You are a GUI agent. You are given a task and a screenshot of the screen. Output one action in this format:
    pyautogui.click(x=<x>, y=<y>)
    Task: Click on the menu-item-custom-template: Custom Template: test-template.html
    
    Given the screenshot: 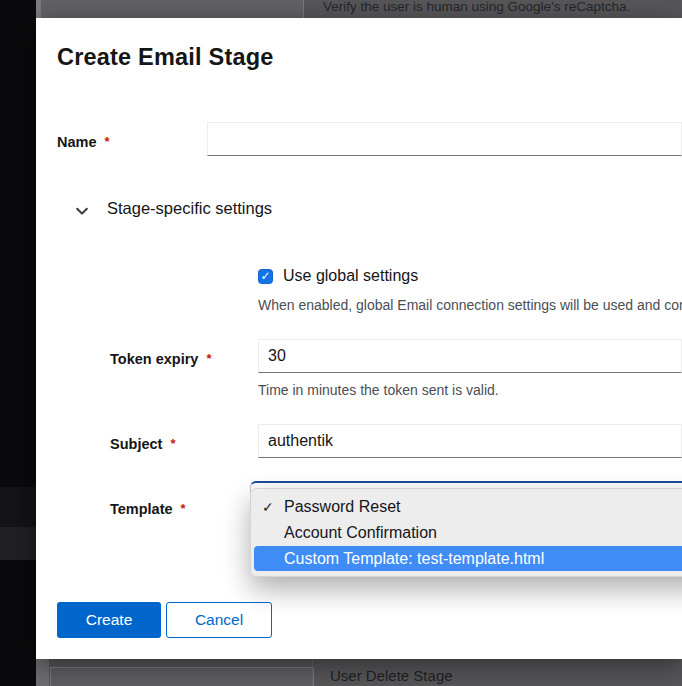 What is the action you would take?
    pyautogui.click(x=468, y=558)
    